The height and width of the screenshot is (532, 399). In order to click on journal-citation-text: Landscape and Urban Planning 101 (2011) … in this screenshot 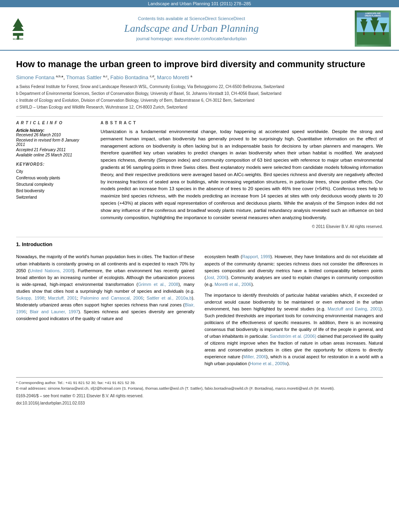, I will do `click(200, 4)`.